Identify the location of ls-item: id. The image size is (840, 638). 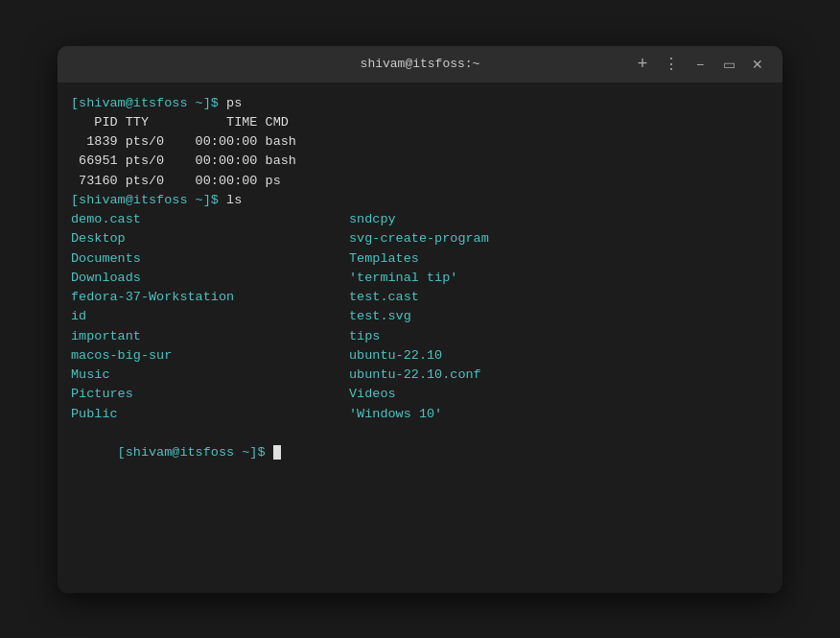
(210, 317).